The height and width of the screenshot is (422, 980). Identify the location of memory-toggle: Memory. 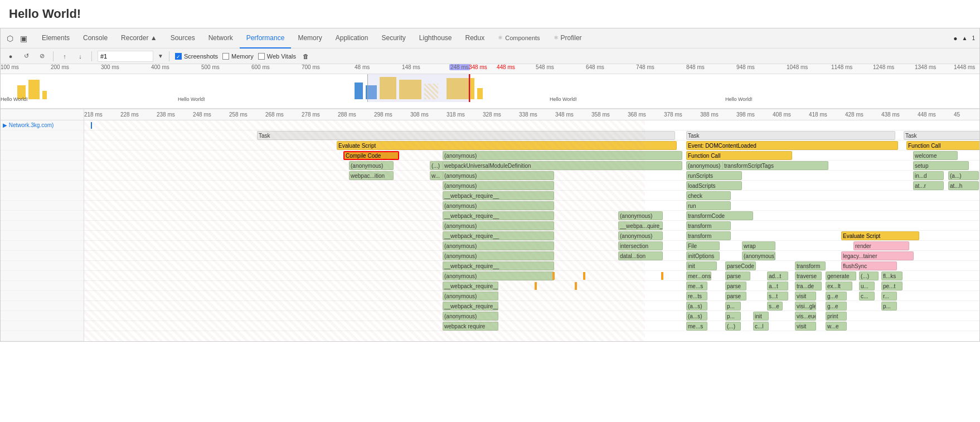
(238, 56).